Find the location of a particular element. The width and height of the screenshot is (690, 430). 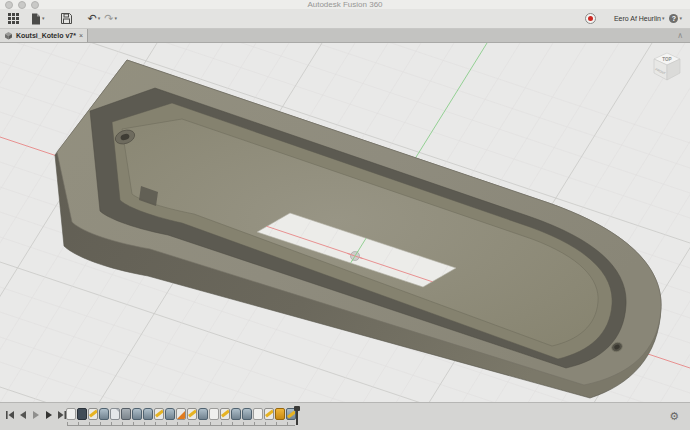

redo-icon: ↷ is located at coordinates (108, 18).